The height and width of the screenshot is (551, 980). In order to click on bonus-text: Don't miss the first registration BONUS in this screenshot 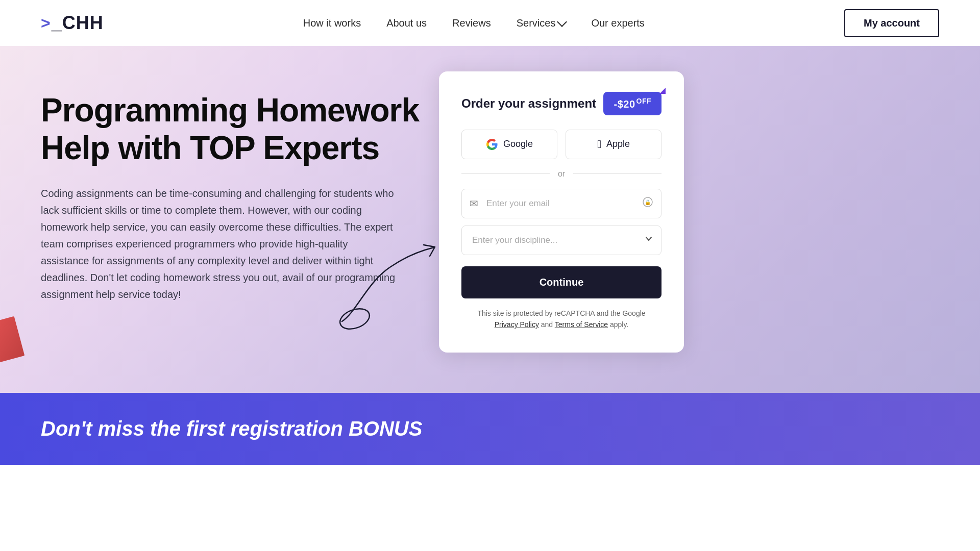, I will do `click(232, 429)`.